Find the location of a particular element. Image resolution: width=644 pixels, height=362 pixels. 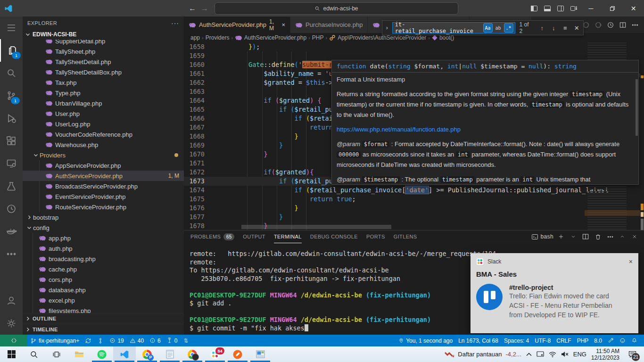

taskbar-start is located at coordinates (11, 354).